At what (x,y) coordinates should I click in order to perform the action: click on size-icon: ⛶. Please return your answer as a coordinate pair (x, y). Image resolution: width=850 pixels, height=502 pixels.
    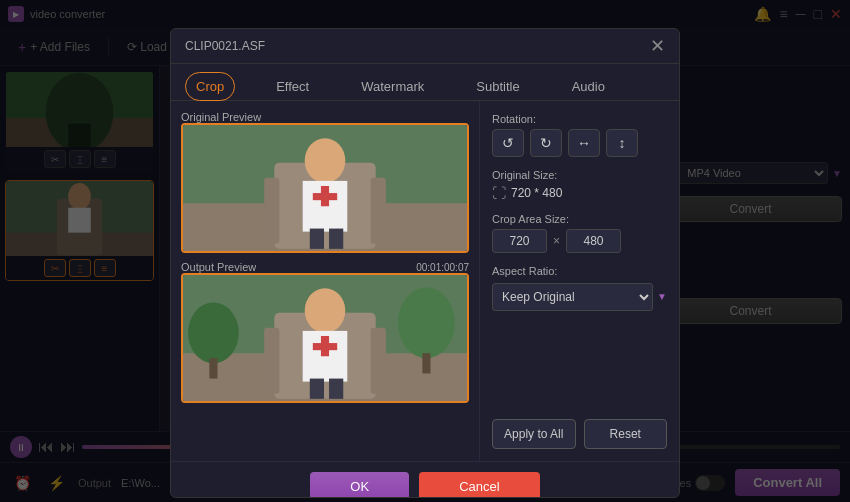
    Looking at the image, I should click on (499, 193).